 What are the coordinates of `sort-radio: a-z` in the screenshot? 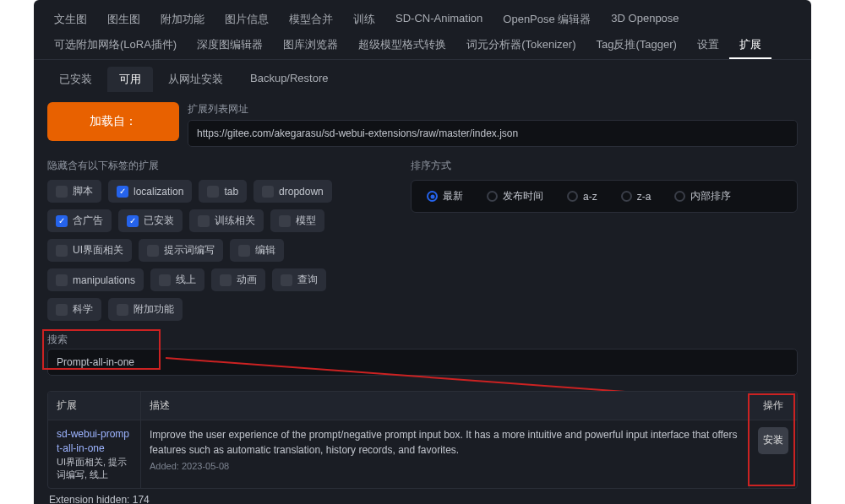 It's located at (582, 196).